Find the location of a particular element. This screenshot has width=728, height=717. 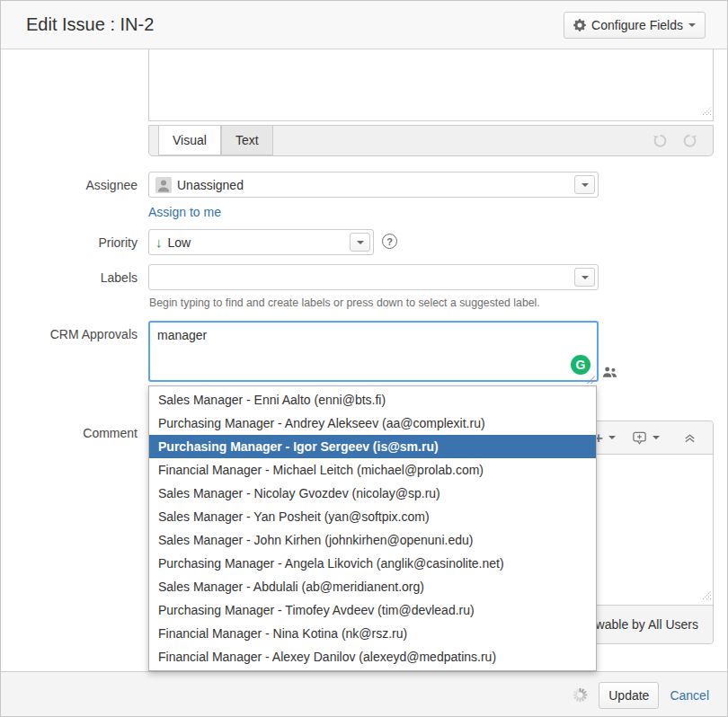

suggestion-item: Purchasing Manager - Andrey Alekseev (aa… is located at coordinates (372, 423).